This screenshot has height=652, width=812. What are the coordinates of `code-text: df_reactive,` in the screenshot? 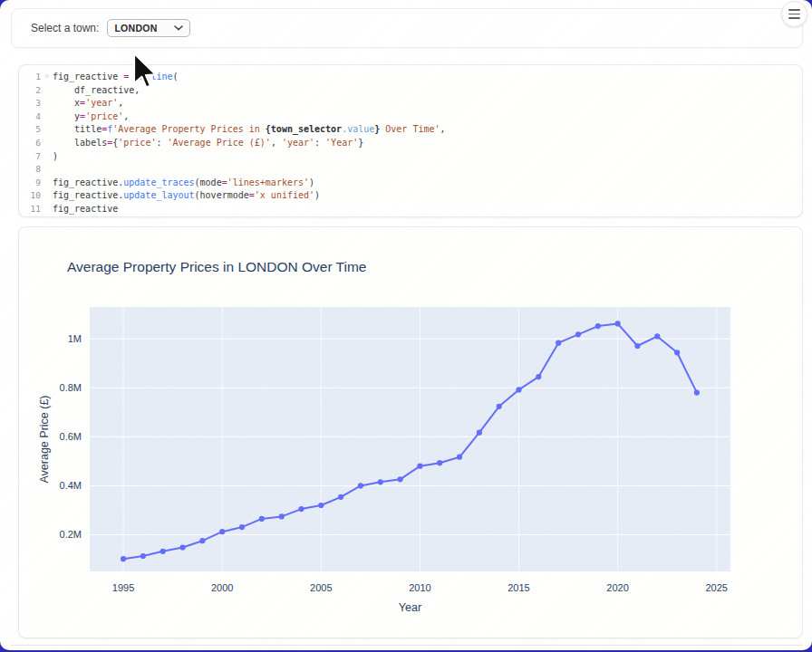 It's located at (428, 91).